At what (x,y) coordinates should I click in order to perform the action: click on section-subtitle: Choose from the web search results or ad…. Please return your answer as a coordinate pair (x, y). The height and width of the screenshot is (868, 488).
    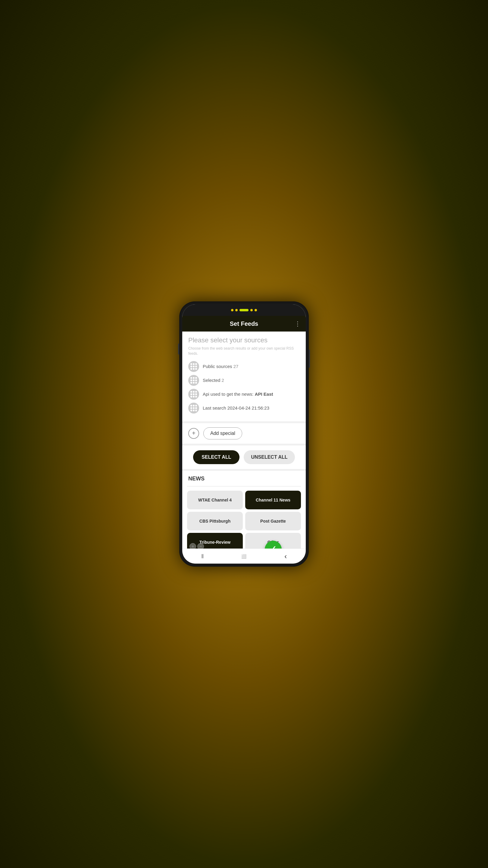
    Looking at the image, I should click on (244, 351).